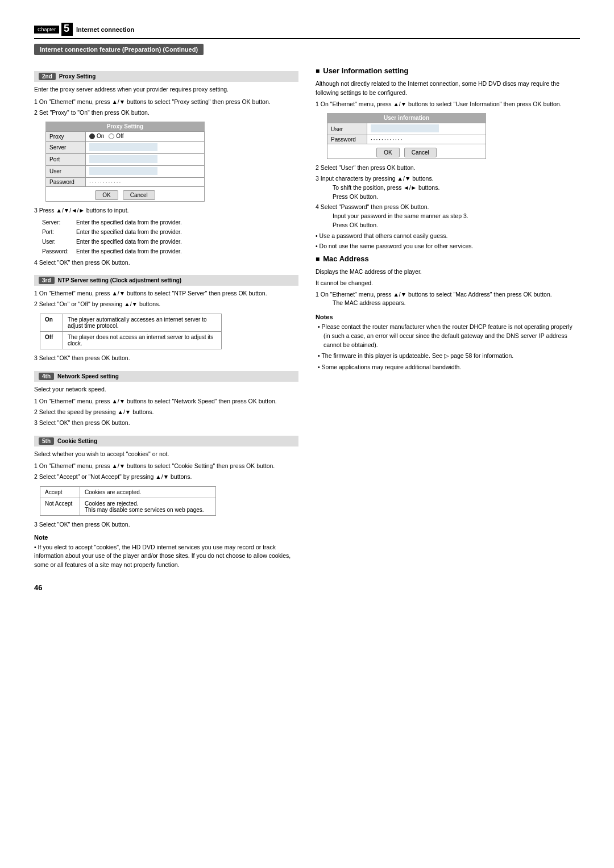  I want to click on mac-address-step1: 1 On "Ethernet" menu, press ▲/▼ buttons …, so click(448, 299).